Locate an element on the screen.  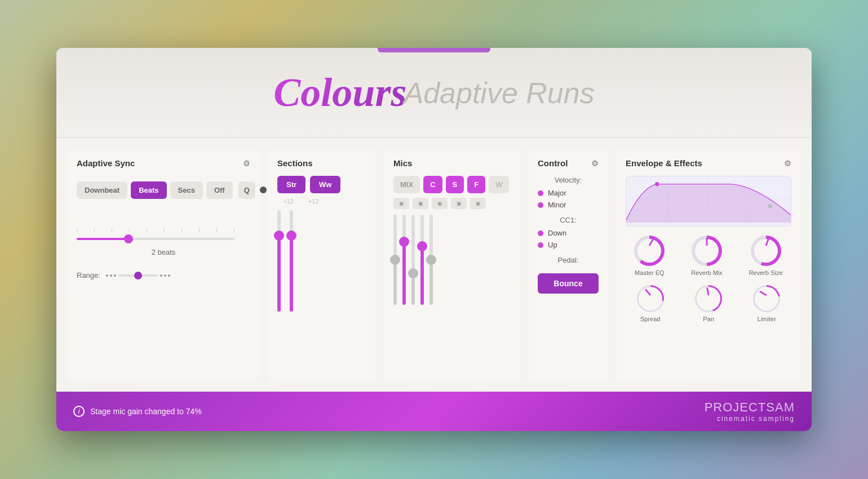
ww-fader-fill is located at coordinates (291, 274).